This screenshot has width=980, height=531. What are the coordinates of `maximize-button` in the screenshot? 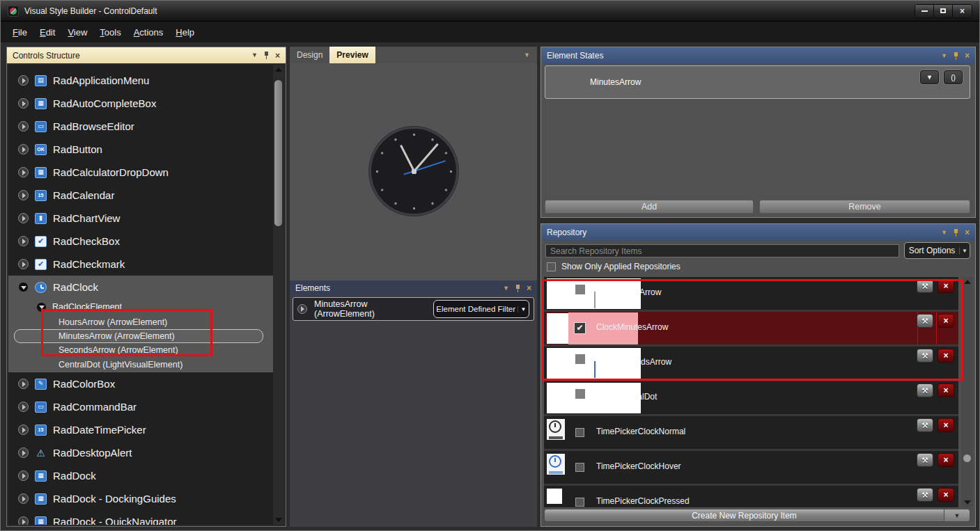 It's located at (943, 11).